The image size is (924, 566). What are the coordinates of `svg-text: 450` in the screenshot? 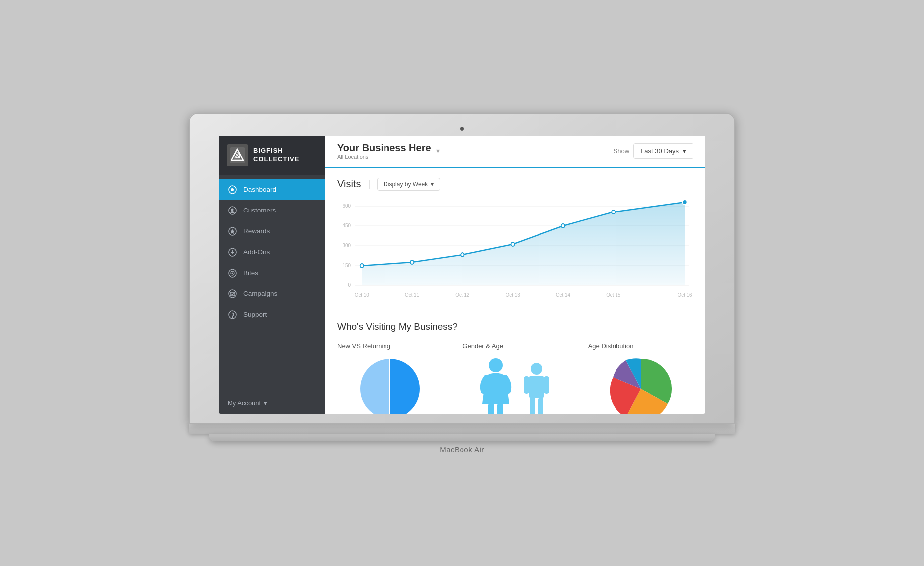 It's located at (347, 225).